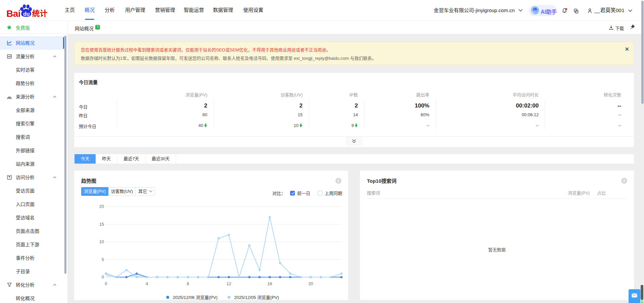 The image size is (644, 303). What do you see at coordinates (195, 298) in the screenshot?
I see `svg-text: 2025/12/06 浏览量(PV)` at bounding box center [195, 298].